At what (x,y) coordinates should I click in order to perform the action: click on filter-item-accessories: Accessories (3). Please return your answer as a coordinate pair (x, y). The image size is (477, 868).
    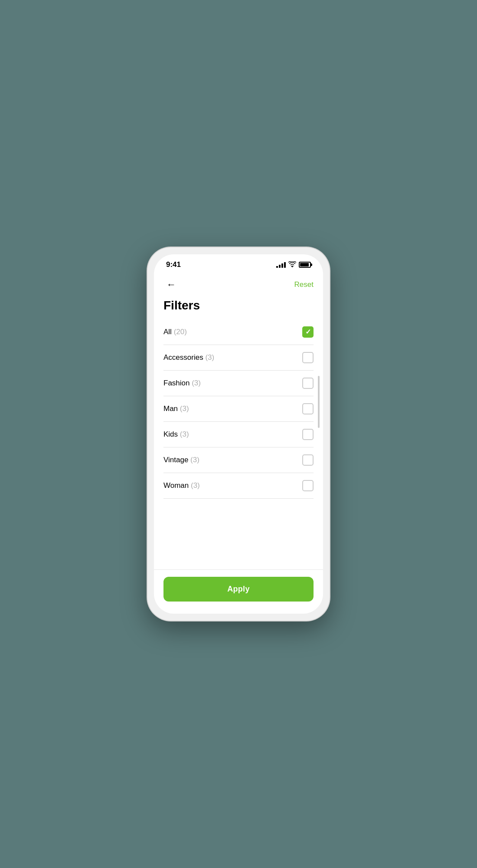
    Looking at the image, I should click on (238, 358).